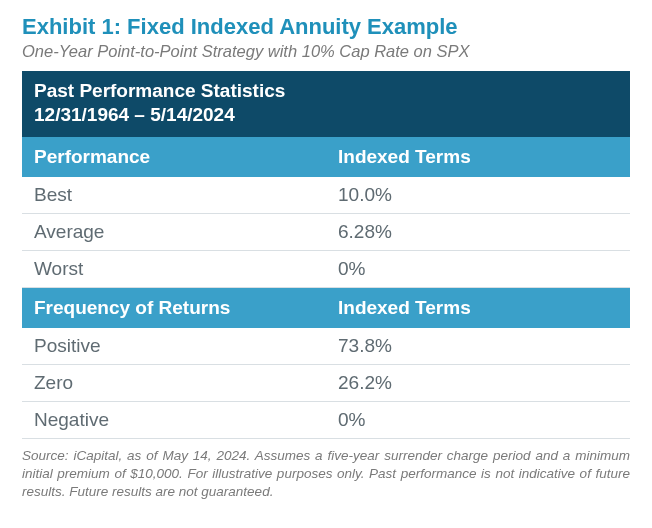 The width and height of the screenshot is (652, 528). What do you see at coordinates (174, 346) in the screenshot?
I see `row-label: Positive` at bounding box center [174, 346].